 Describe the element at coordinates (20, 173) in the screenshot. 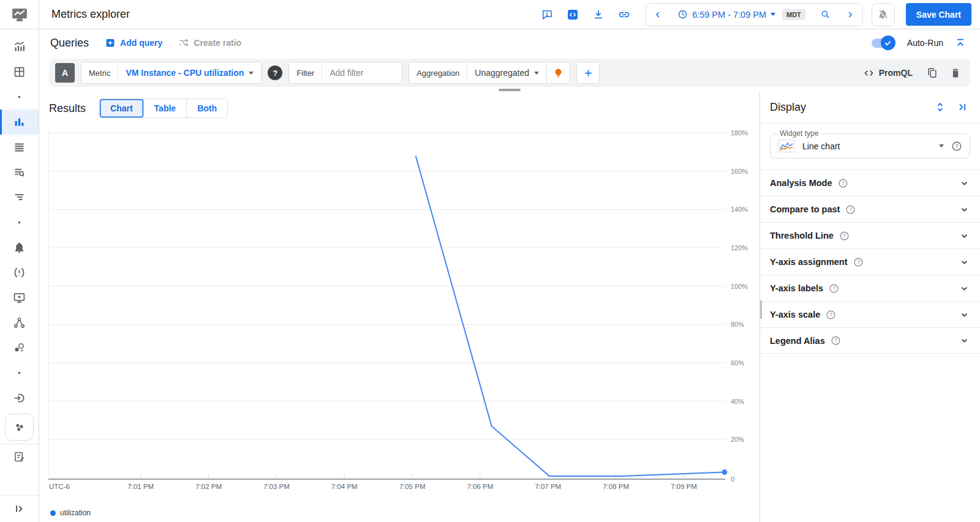

I see `sidebar-item-logs-explorer` at that location.